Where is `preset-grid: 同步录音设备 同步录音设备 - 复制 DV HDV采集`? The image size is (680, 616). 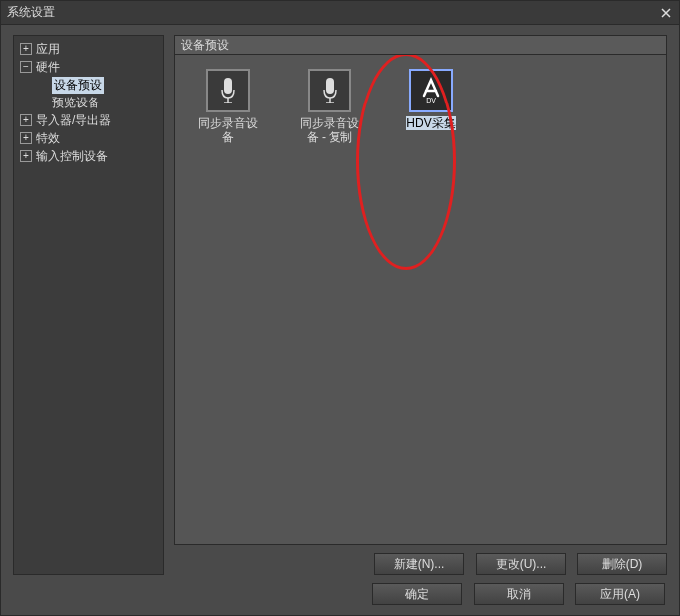
preset-grid: 同步录音设备 同步录音设备 - 复制 DV HDV采集 is located at coordinates (420, 106).